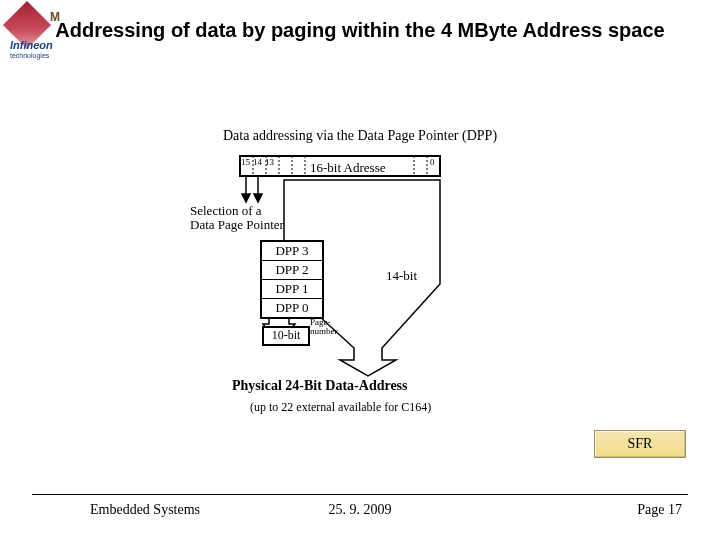 This screenshot has height=540, width=720. Describe the element at coordinates (270, 162) in the screenshot. I see `bit-label-13: 13` at that location.